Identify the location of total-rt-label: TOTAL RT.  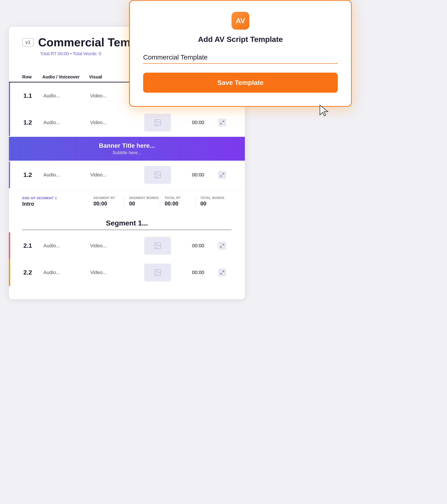
(180, 198).